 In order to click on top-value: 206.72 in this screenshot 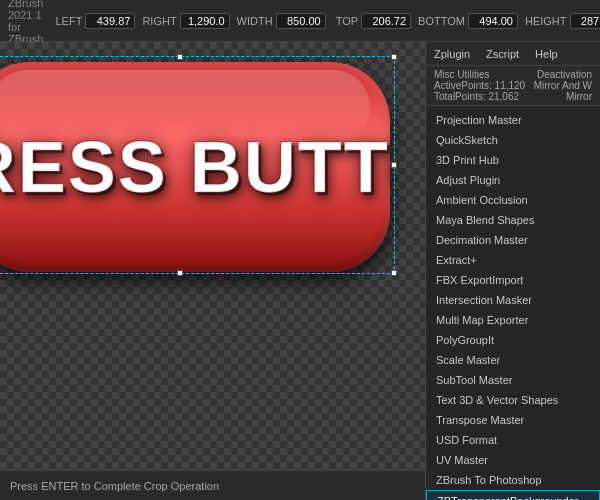, I will do `click(386, 21)`.